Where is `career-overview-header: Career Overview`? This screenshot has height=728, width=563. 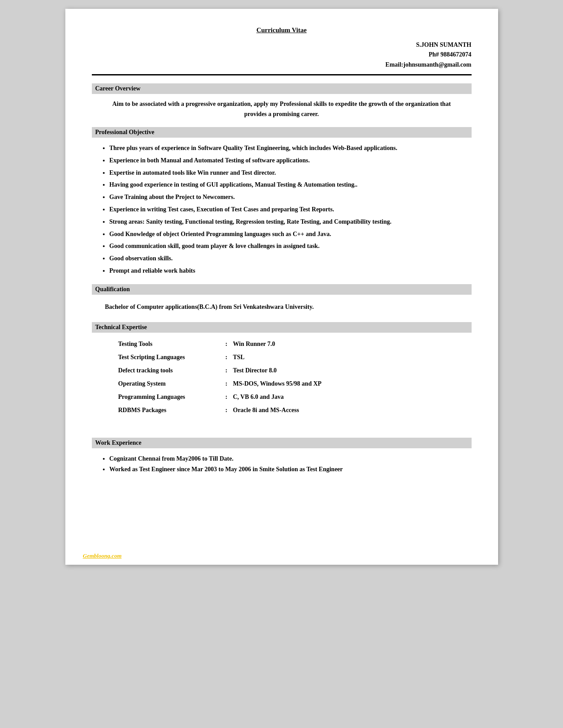 career-overview-header: Career Overview is located at coordinates (282, 89).